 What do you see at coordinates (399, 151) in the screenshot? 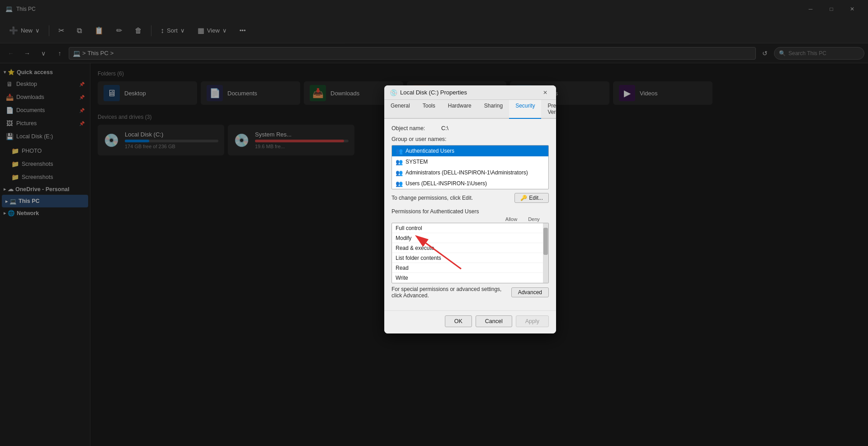
I see `user-authenticated-icon: 👥` at bounding box center [399, 151].